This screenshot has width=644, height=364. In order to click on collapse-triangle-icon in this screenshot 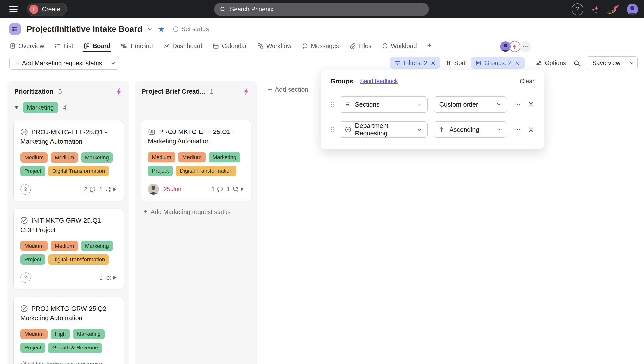, I will do `click(16, 108)`.